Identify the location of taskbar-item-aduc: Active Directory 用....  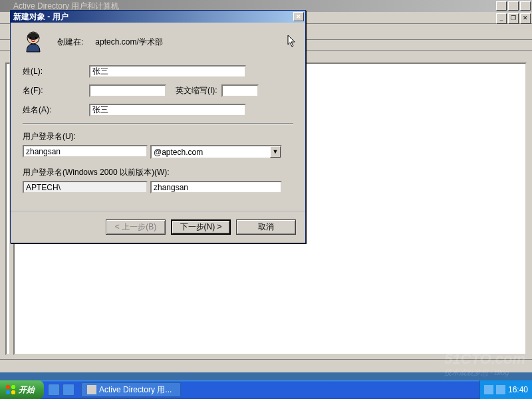
(131, 390).